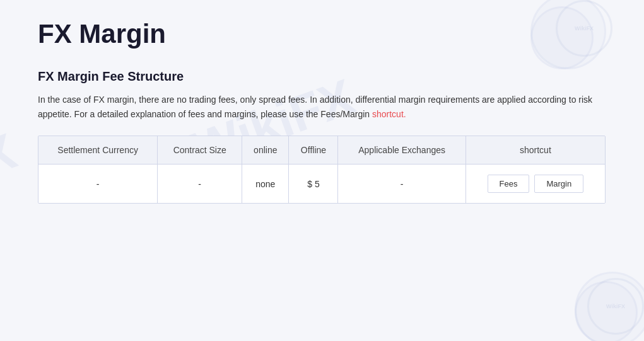 The width and height of the screenshot is (644, 341). What do you see at coordinates (200, 184) in the screenshot?
I see `cell-contract-size: -` at bounding box center [200, 184].